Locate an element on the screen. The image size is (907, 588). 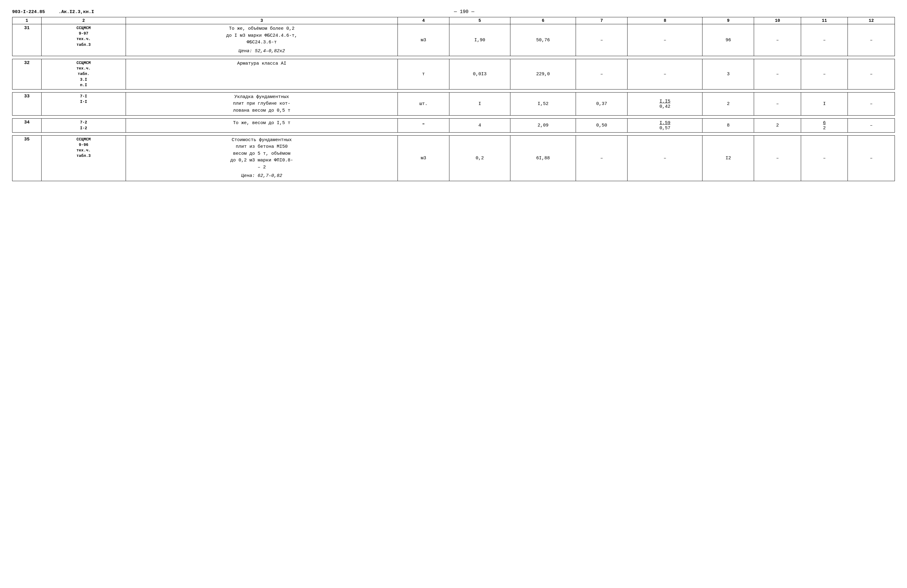
row-col6-3: I,52 is located at coordinates (543, 104).